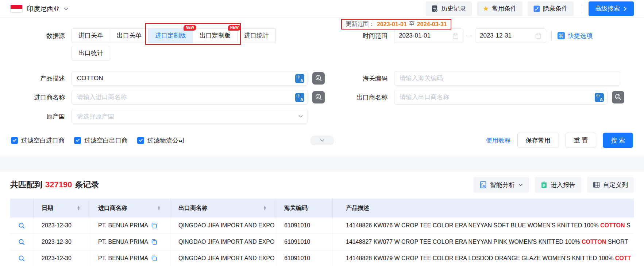 The width and height of the screenshot is (644, 266). What do you see at coordinates (358, 36) in the screenshot?
I see `time-range-label: 时间范围` at bounding box center [358, 36].